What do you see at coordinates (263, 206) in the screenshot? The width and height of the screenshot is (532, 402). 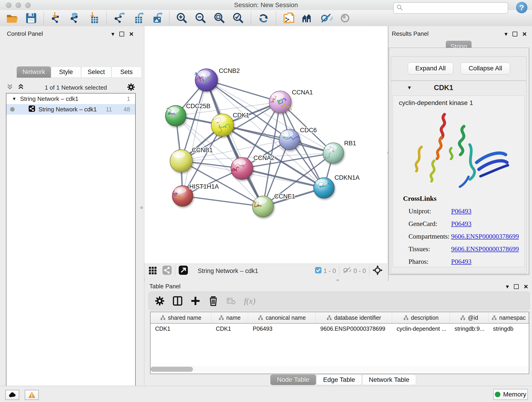 I see `network-node-CCNE1` at bounding box center [263, 206].